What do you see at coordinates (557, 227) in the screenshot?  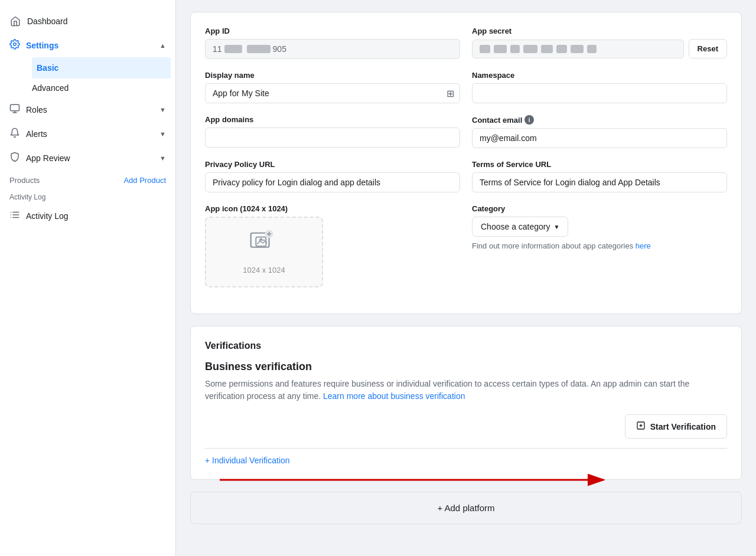 I see `category-chevron-icon: ▼` at bounding box center [557, 227].